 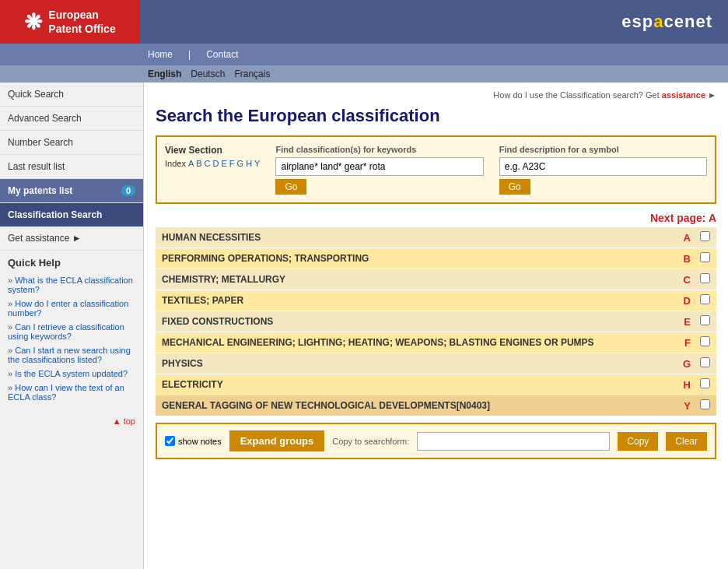 I want to click on contact-link: Contact, so click(x=222, y=54).